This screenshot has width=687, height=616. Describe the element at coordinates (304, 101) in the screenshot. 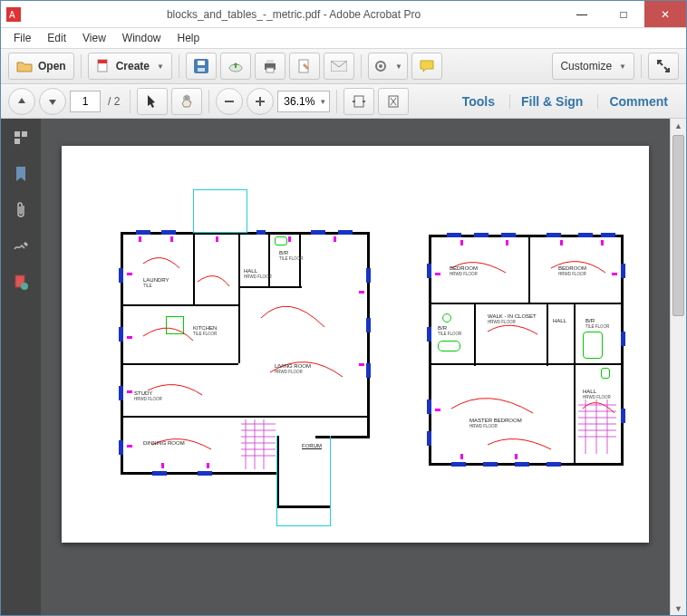

I see `zoom-select: 36.1%` at that location.